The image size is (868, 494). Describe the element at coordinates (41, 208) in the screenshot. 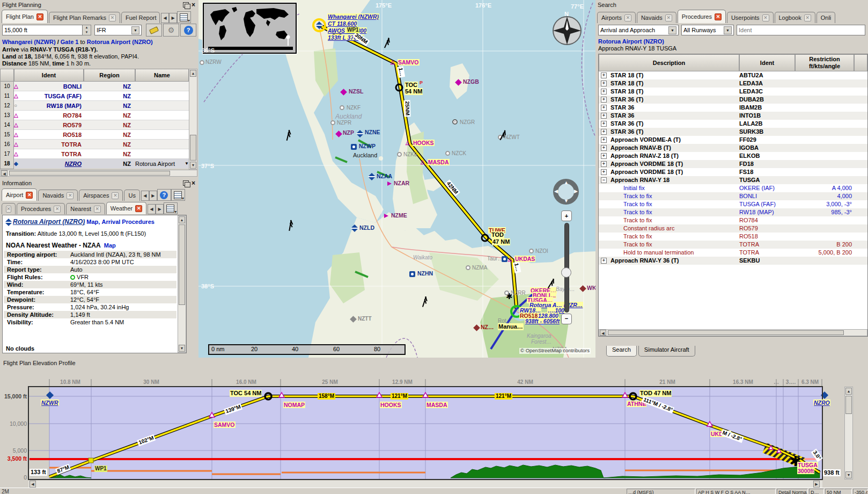

I see `tab-procedures-info: Procedures✕` at that location.